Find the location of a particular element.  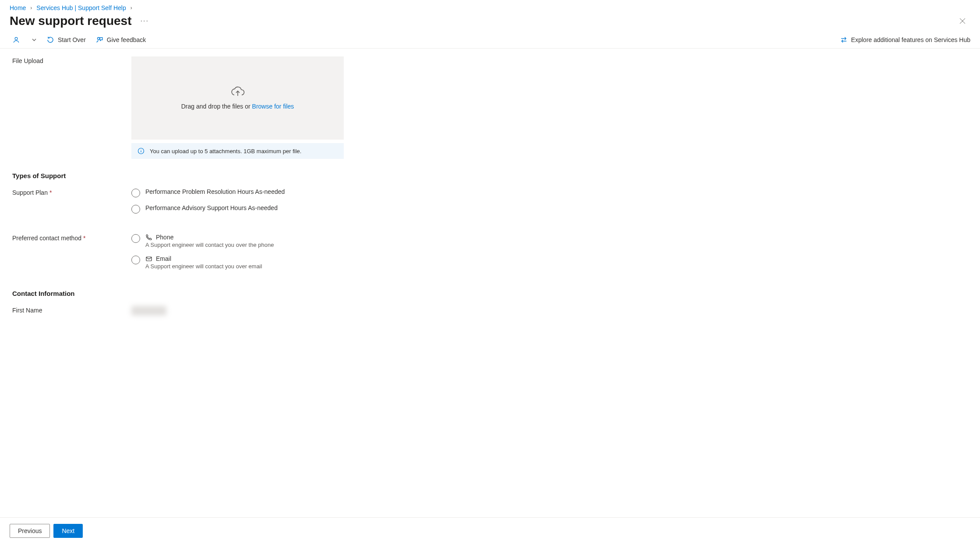

start-over-button: Start Over is located at coordinates (66, 40).